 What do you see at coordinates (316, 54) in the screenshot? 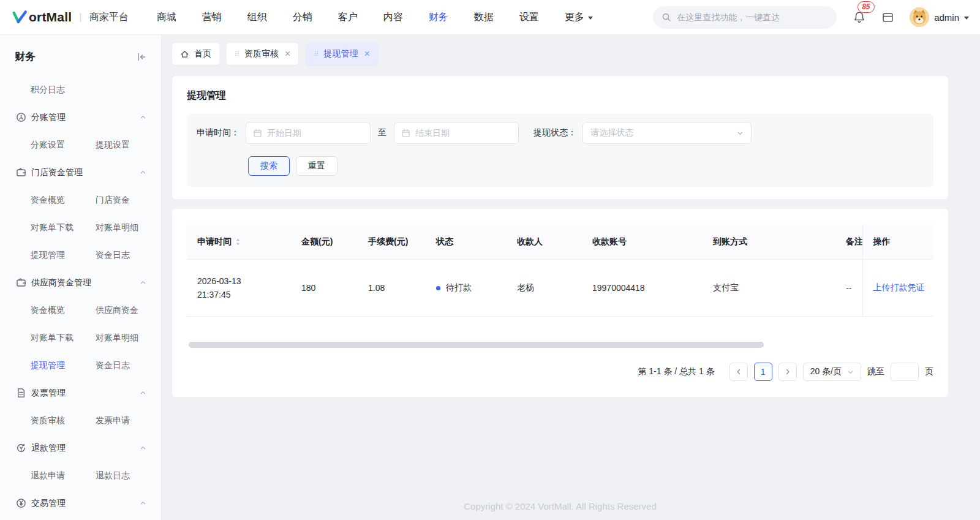
I see `drag-handle-icon: ⠿` at bounding box center [316, 54].